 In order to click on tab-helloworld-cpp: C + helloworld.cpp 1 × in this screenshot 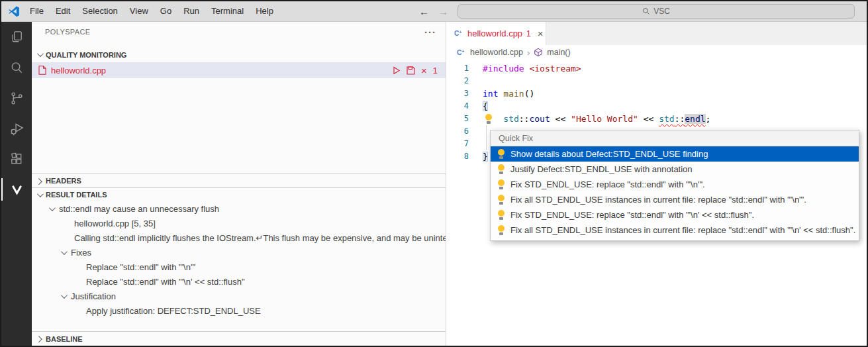, I will do `click(497, 33)`.